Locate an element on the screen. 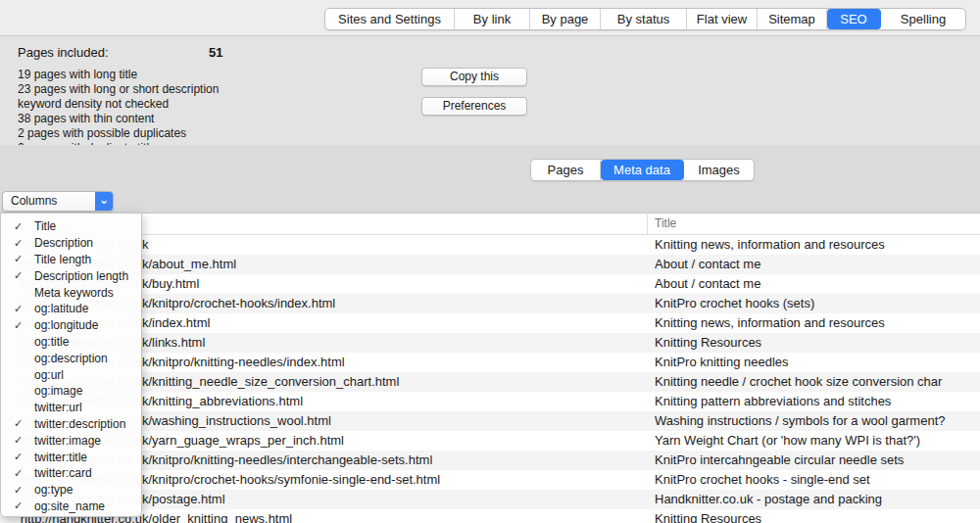 This screenshot has width=980, height=523. columns-menu-item-label: twitter:image is located at coordinates (68, 441).